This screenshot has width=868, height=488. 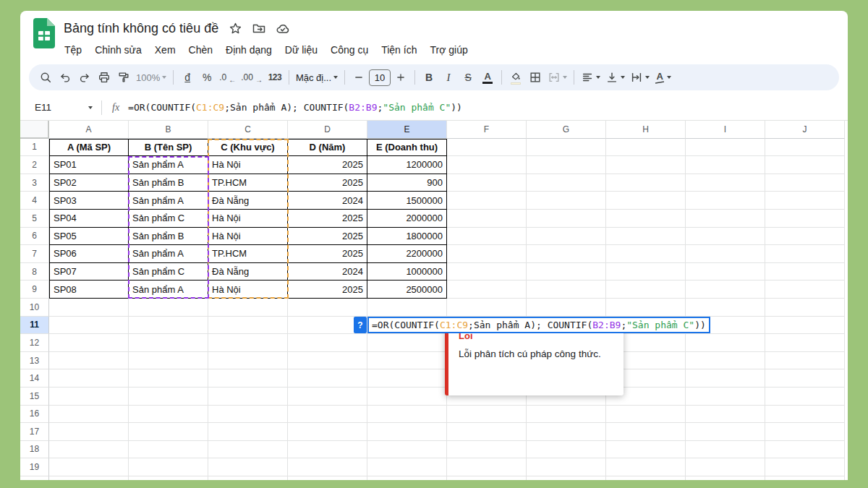 I want to click on row-header-6: 6, so click(x=35, y=237).